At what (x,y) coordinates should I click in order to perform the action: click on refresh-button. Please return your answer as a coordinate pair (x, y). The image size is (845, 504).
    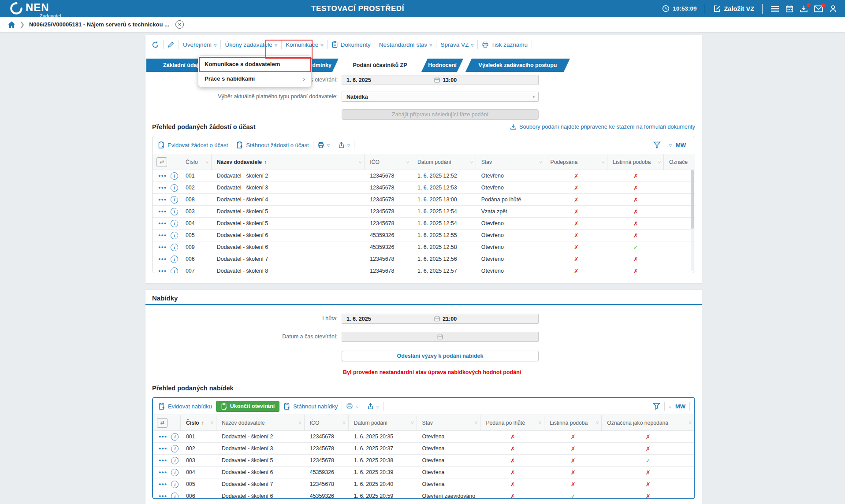
    Looking at the image, I should click on (155, 45).